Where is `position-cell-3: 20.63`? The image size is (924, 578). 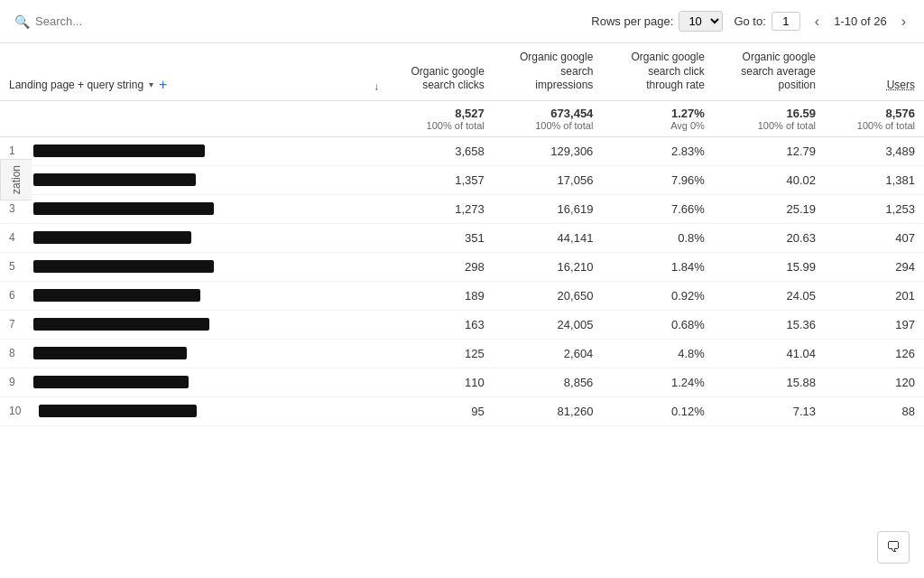
position-cell-3: 20.63 is located at coordinates (769, 238).